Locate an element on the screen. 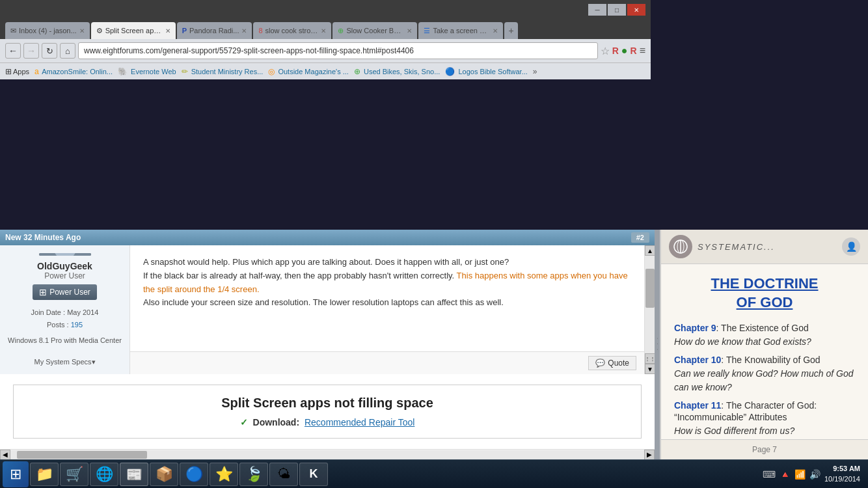 The image size is (868, 488). bookmarks-bar: ⊞ Apps a AmazonSmile: Onlin... 🐘 Evernot… is located at coordinates (325, 71).